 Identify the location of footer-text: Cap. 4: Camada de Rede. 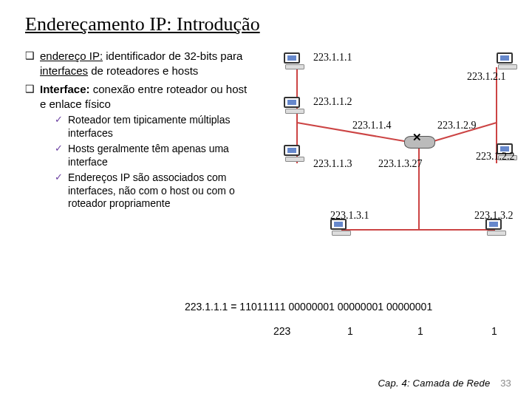
(434, 383).